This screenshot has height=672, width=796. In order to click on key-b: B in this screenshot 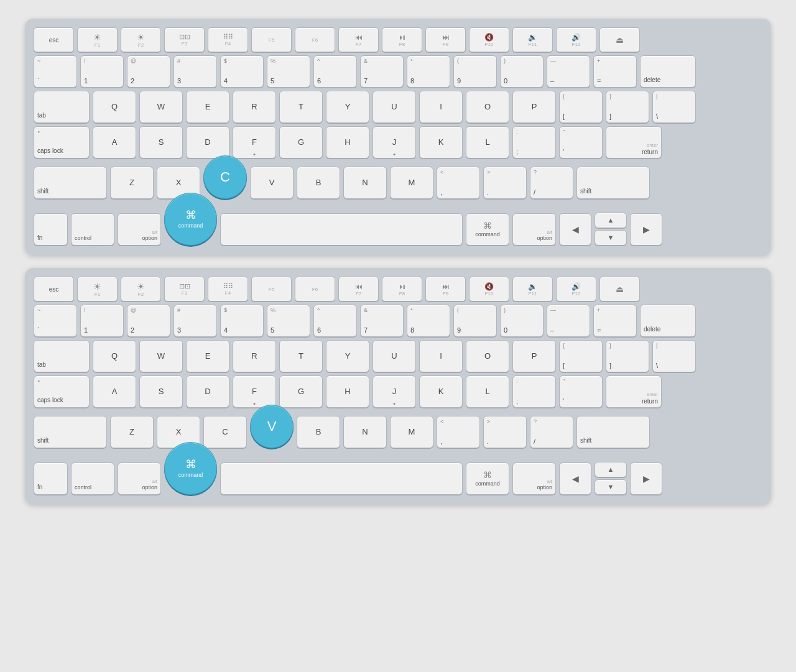, I will do `click(318, 183)`.